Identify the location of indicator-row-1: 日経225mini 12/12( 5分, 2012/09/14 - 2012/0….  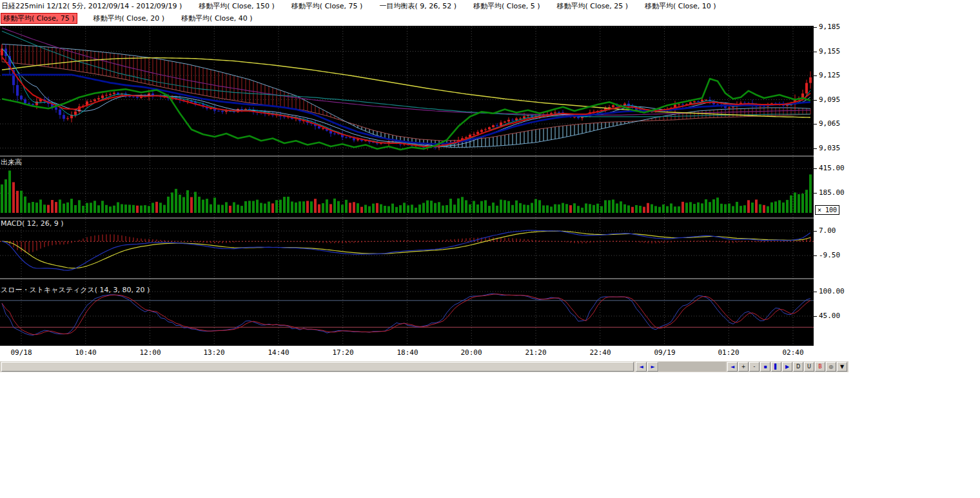
(407, 6).